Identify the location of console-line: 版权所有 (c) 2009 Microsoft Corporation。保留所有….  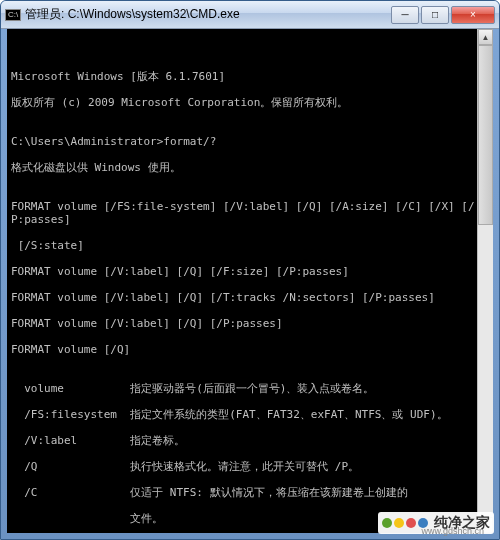
(243, 102).